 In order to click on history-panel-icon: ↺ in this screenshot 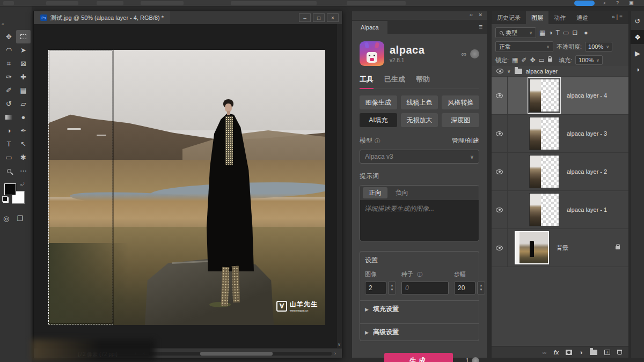, I will do `click(638, 21)`.